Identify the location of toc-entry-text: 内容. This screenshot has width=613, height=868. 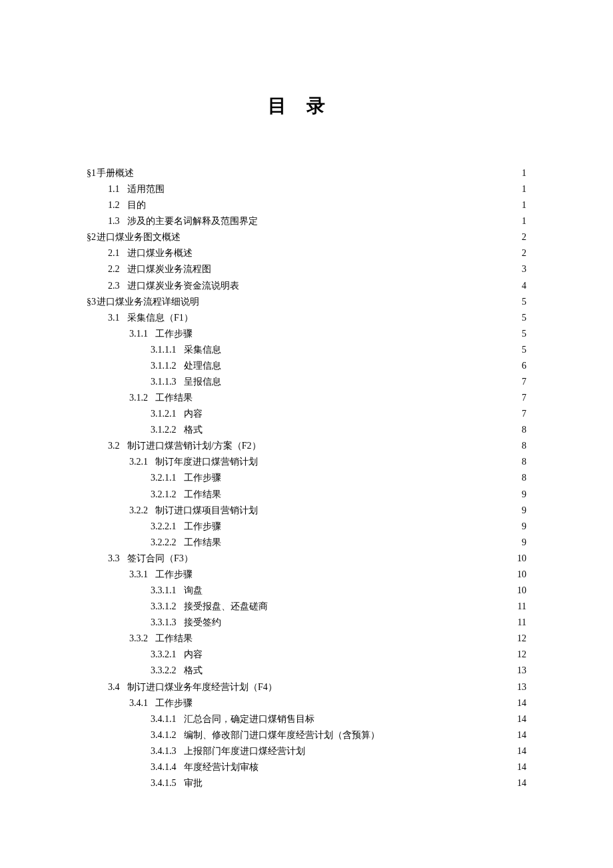
(193, 655).